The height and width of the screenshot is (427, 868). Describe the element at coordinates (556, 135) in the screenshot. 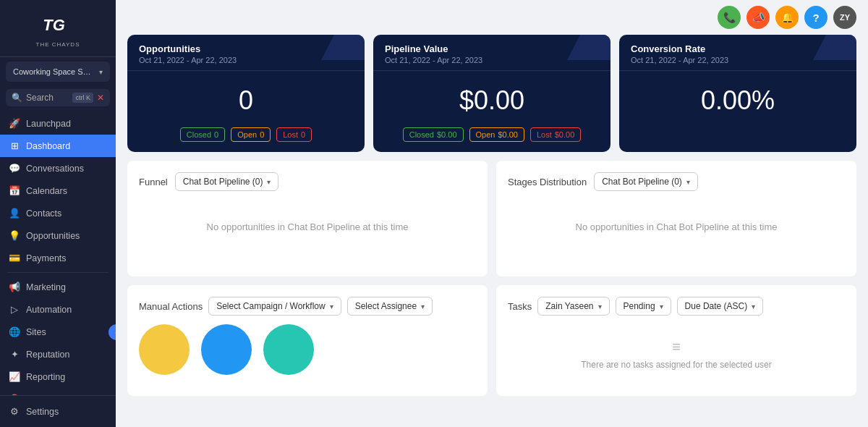

I see `pipeline-lost-badge: Lost $0.00` at that location.